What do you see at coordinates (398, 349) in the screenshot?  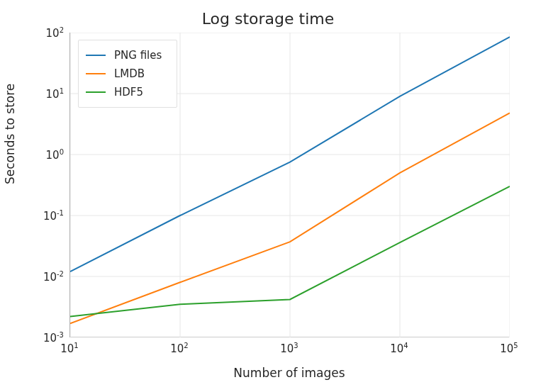 I see `x-tick-label: 104` at bounding box center [398, 349].